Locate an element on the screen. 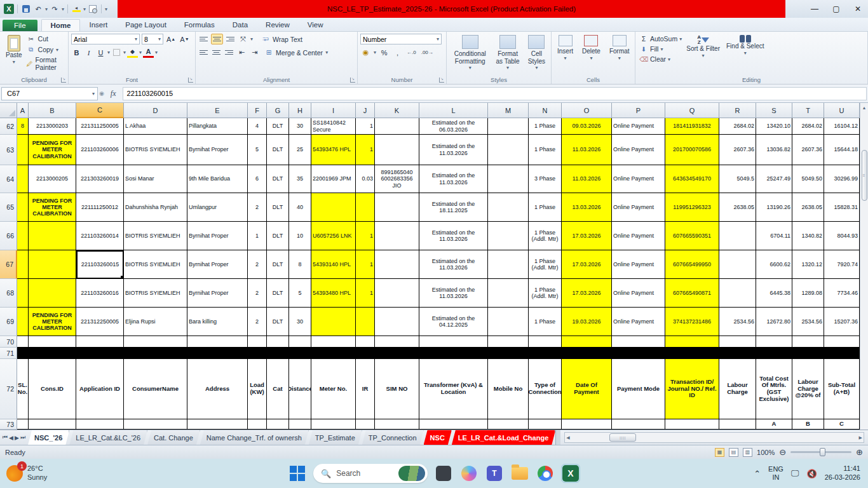  cell-G67: DLT is located at coordinates (278, 264).